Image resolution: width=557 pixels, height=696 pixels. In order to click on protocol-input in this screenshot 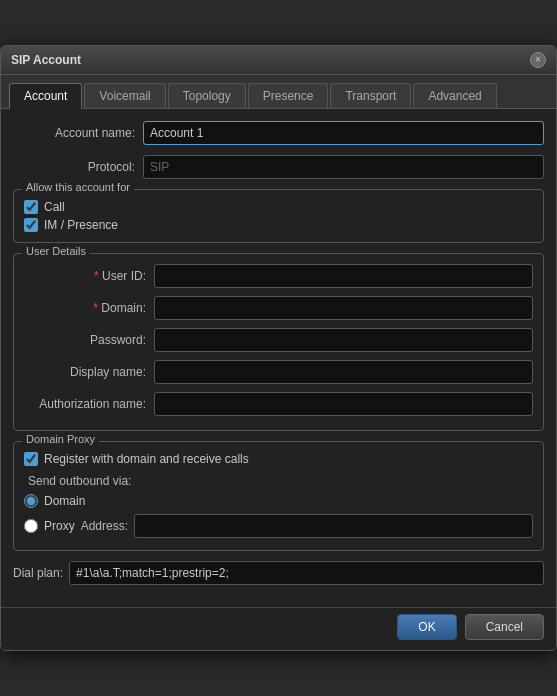, I will do `click(344, 167)`.